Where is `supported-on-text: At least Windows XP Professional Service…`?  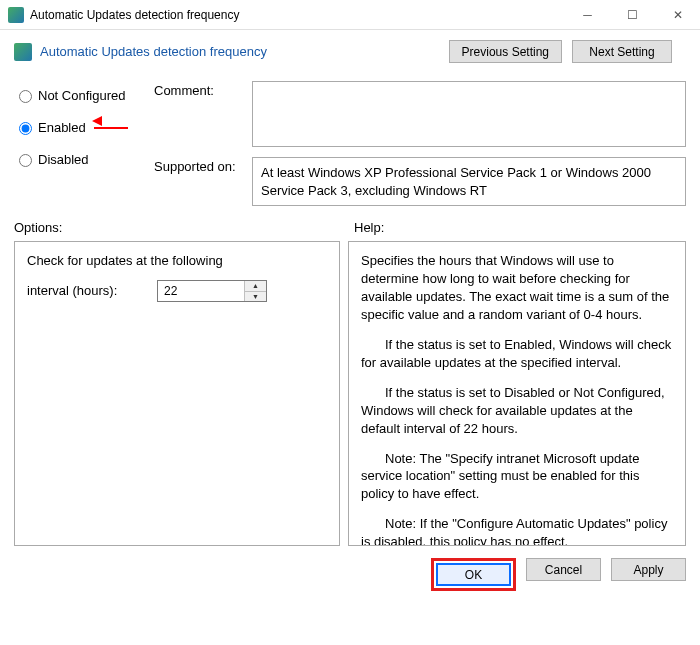 supported-on-text: At least Windows XP Professional Service… is located at coordinates (469, 182).